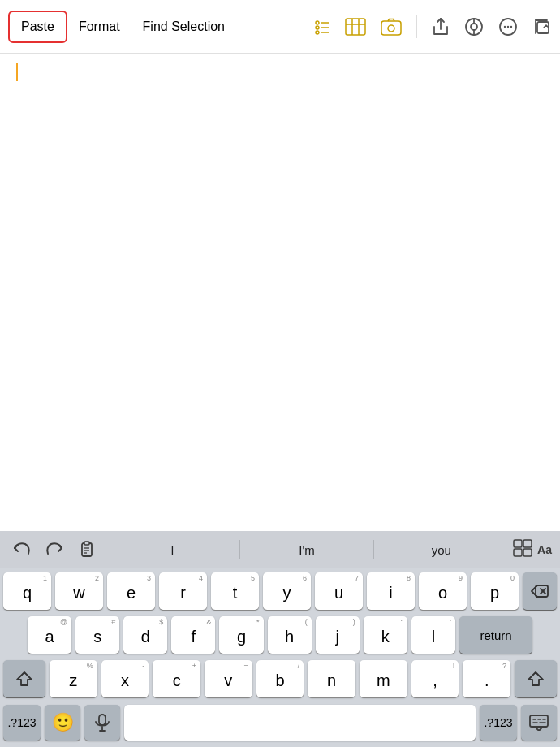 This screenshot has width=560, height=747. Describe the element at coordinates (287, 591) in the screenshot. I see `key-y: 6y` at that location.